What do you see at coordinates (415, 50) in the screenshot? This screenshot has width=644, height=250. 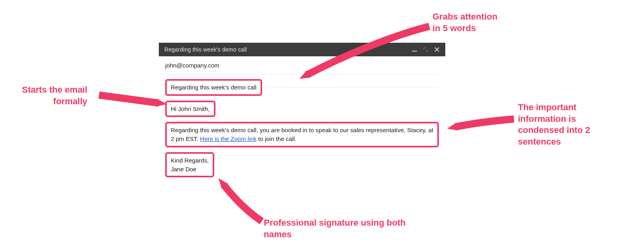 I see `minimize-icon` at bounding box center [415, 50].